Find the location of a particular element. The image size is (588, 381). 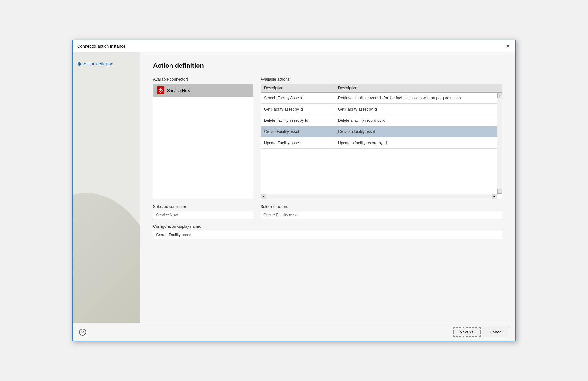

selected-action-input is located at coordinates (381, 215).